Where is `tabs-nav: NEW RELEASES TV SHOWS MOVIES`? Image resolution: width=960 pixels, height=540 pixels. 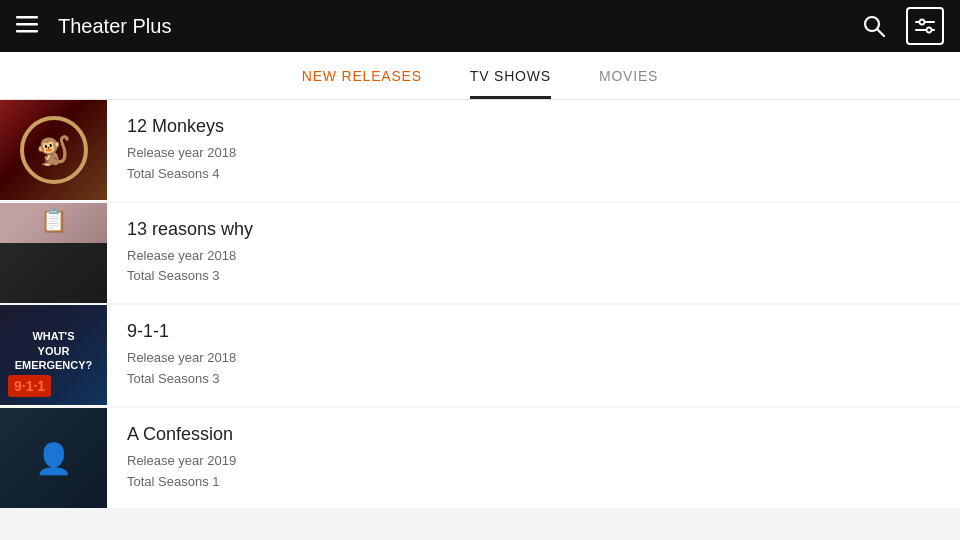 tabs-nav: NEW RELEASES TV SHOWS MOVIES is located at coordinates (480, 76).